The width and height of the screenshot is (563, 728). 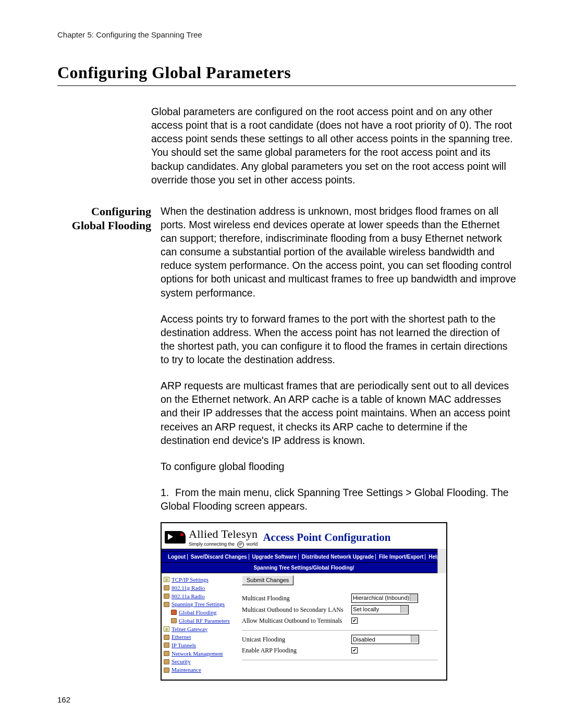 I want to click on embedded-ui-window: ▲ ▼ Allied Telesyn Simply connecting the…, so click(x=304, y=601).